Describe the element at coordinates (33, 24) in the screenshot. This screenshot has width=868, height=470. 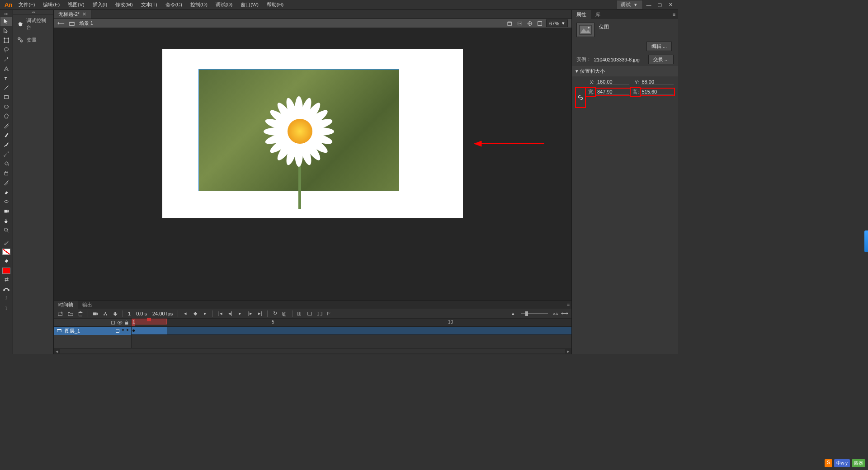
I see `debug-console-panel-button: 调试控制台` at that location.